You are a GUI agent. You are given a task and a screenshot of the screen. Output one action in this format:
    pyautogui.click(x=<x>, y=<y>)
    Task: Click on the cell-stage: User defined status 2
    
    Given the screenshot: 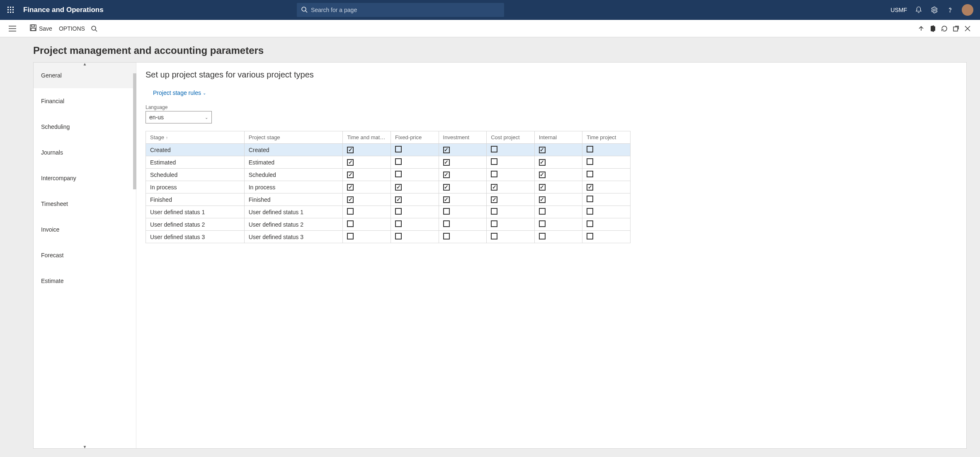 What is the action you would take?
    pyautogui.click(x=195, y=225)
    